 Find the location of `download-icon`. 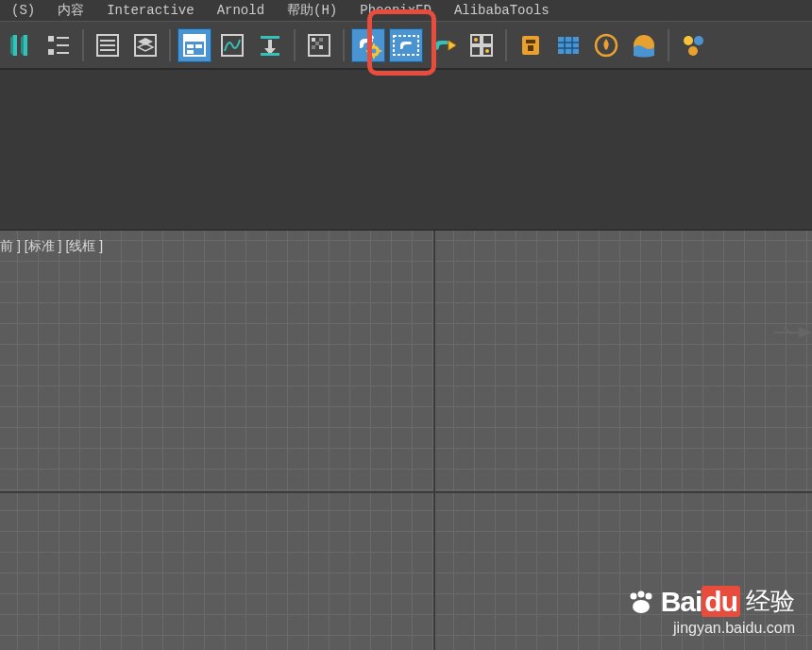

download-icon is located at coordinates (270, 45).